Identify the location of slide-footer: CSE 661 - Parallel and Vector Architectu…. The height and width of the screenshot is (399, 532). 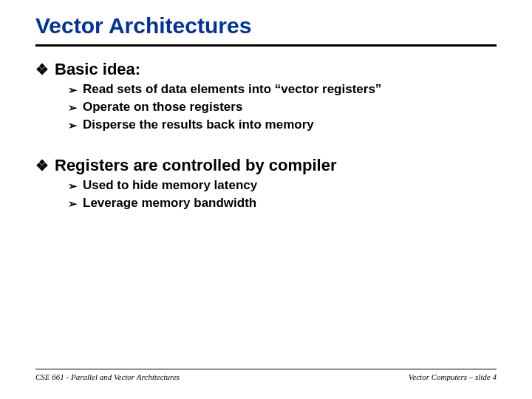
(266, 375).